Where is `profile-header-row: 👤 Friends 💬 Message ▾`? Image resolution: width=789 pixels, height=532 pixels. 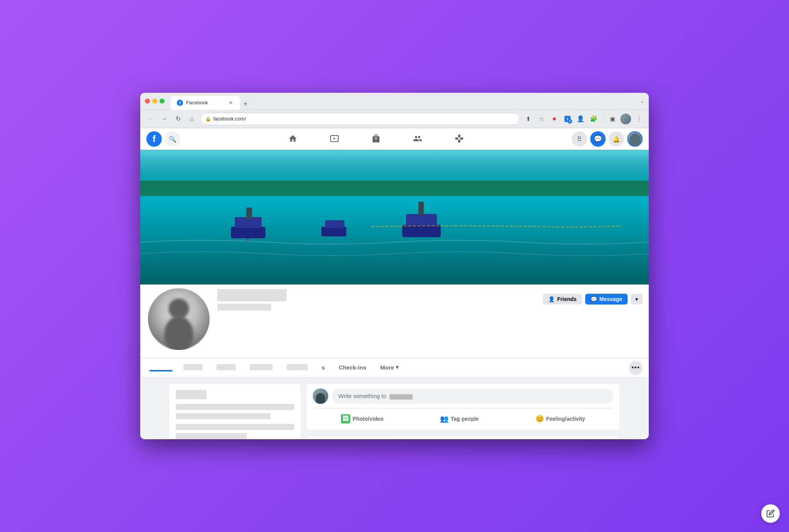
profile-header-row: 👤 Friends 💬 Message ▾ is located at coordinates (394, 318).